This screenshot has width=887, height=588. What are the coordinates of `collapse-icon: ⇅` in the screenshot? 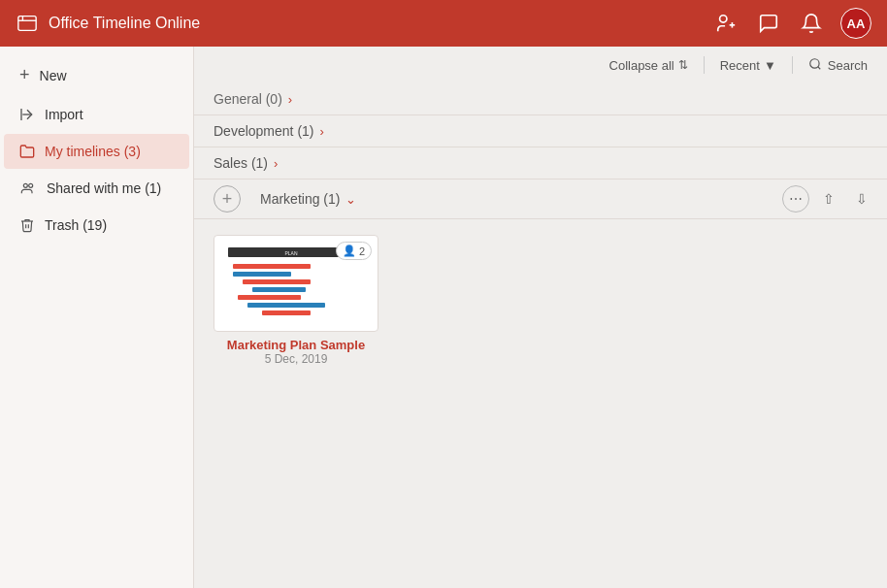 It's located at (683, 65).